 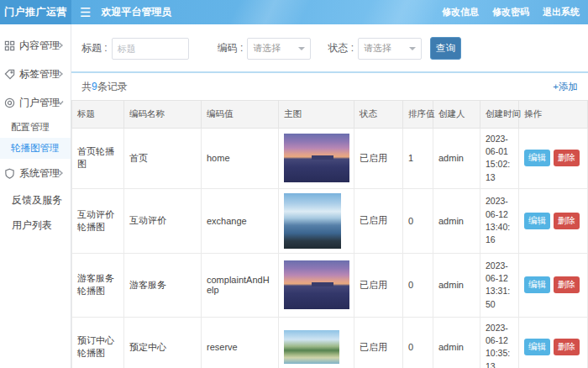 I want to click on portal-icon, so click(x=10, y=103).